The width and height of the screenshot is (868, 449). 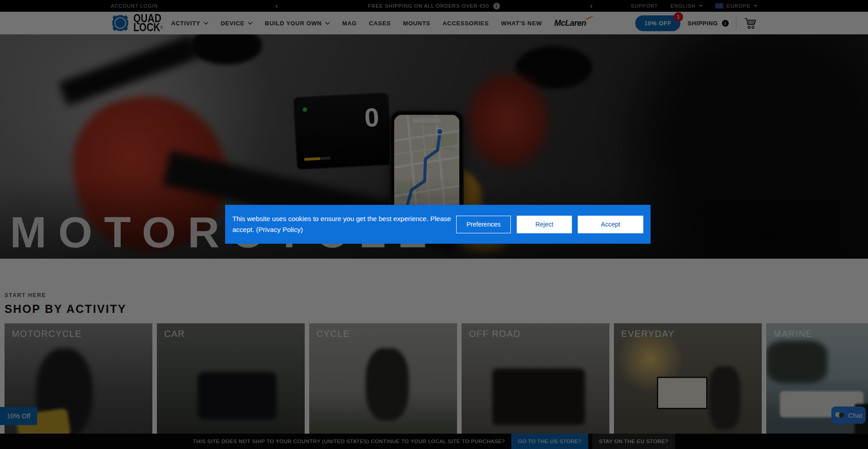 What do you see at coordinates (610, 224) in the screenshot?
I see `accept-button: Accept` at bounding box center [610, 224].